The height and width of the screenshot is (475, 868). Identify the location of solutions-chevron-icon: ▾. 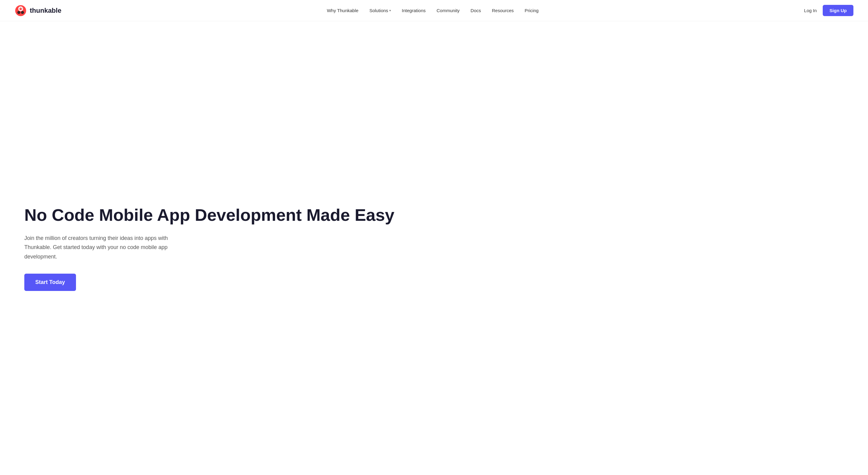
(390, 10).